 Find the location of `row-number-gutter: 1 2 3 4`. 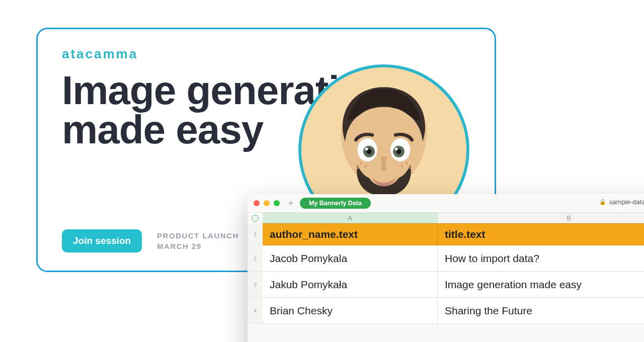

row-number-gutter: 1 2 3 4 is located at coordinates (255, 274).